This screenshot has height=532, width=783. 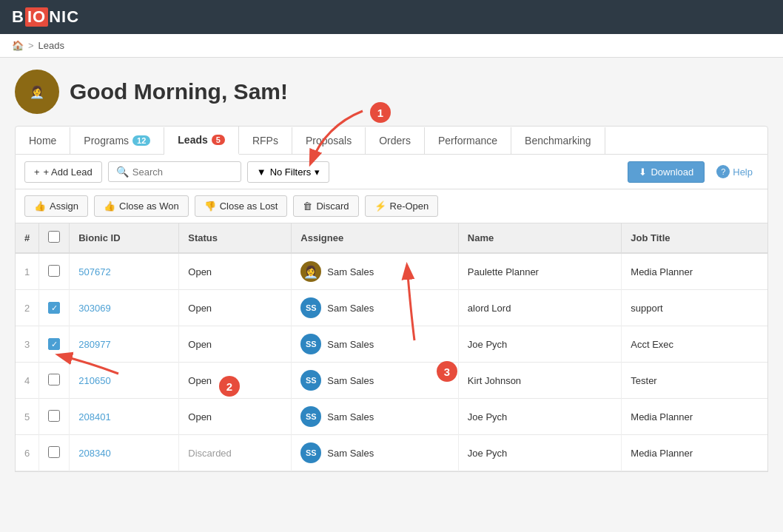 I want to click on search-icon: 🔍, so click(x=123, y=172).